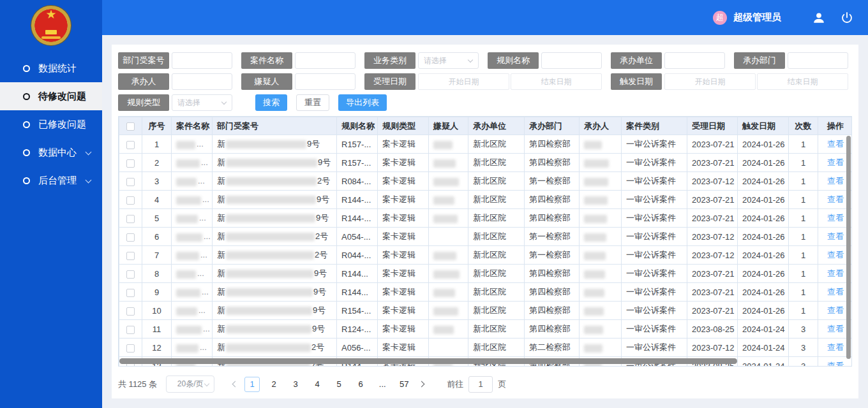 This screenshot has height=408, width=868. I want to click on col-rule-name-cell: A056-..., so click(357, 348).